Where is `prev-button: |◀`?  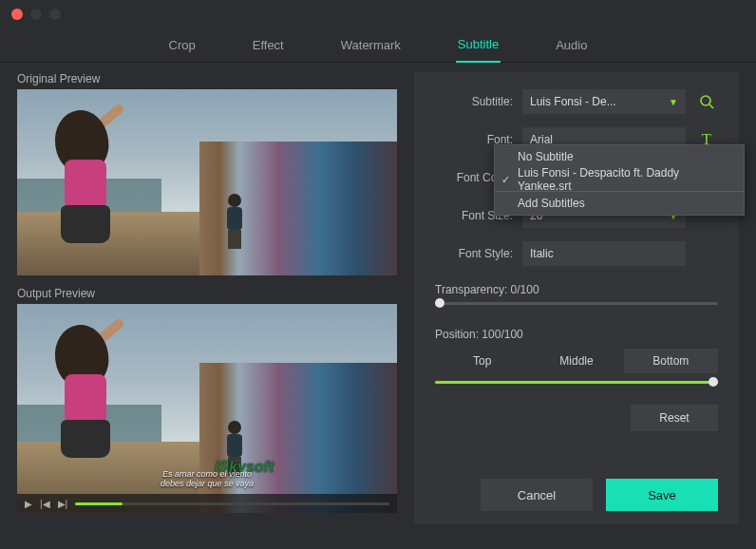
prev-button: |◀ is located at coordinates (46, 503).